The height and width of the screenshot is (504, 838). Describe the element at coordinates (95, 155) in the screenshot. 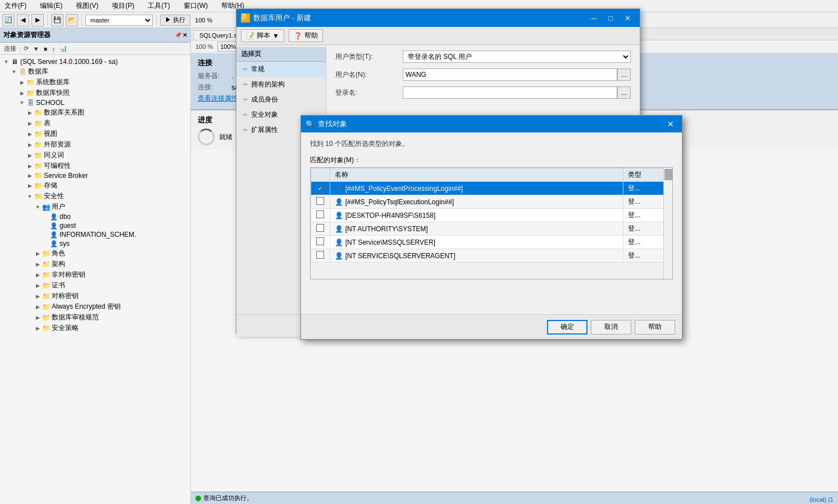

I see `tree-synonyms: ▶ 📁 同义词` at that location.